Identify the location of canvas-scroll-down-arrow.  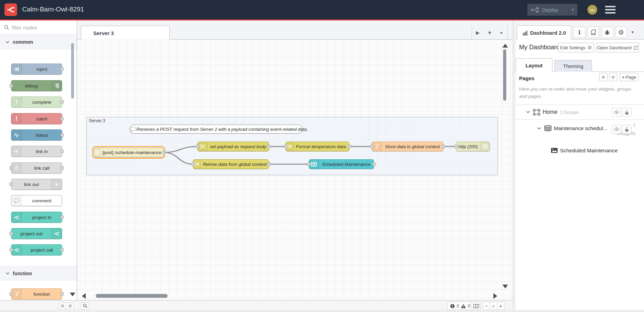
(505, 287).